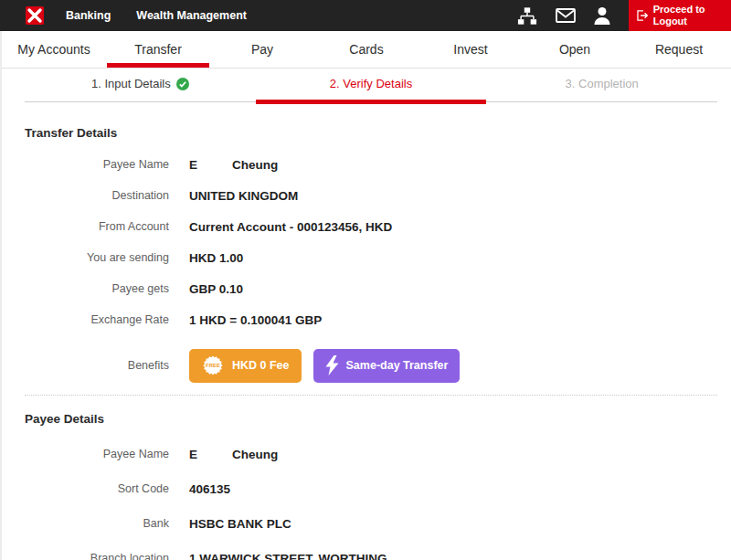 The width and height of the screenshot is (731, 560). Describe the element at coordinates (602, 16) in the screenshot. I see `profile-icon` at that location.